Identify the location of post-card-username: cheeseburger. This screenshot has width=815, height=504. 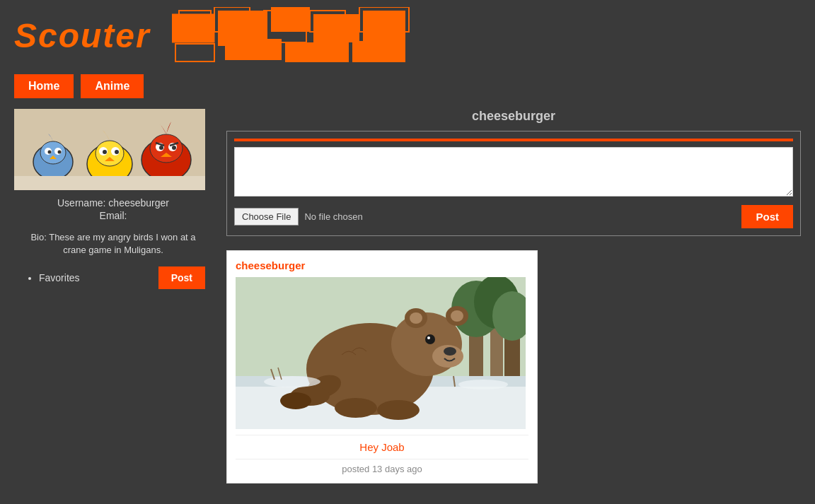
(382, 266).